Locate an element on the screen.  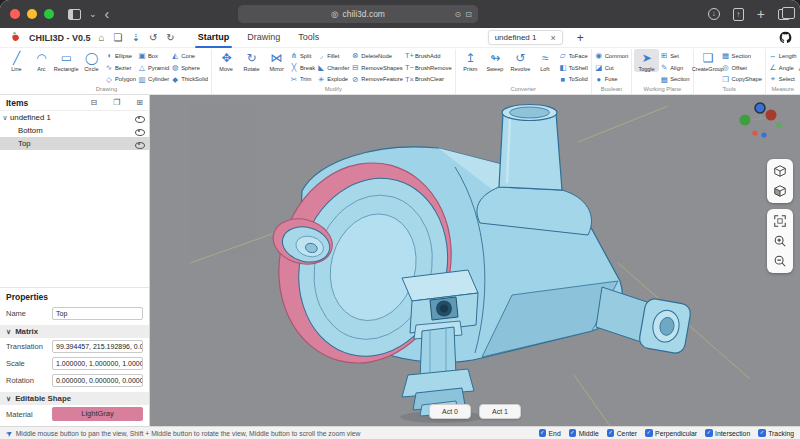
select-button: ⌖Select is located at coordinates (783, 79).